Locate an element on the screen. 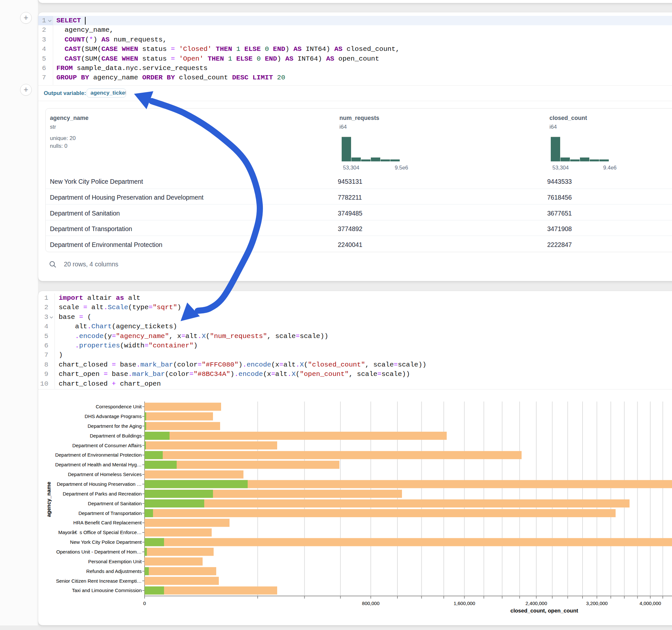  svg-text:Operations Unit - Department o: Operations Unit - Department of Hom… is located at coordinates (99, 552).